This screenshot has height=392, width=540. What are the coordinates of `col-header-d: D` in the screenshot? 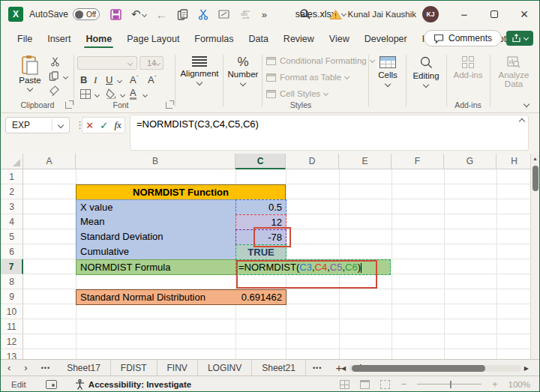 It's located at (312, 162).